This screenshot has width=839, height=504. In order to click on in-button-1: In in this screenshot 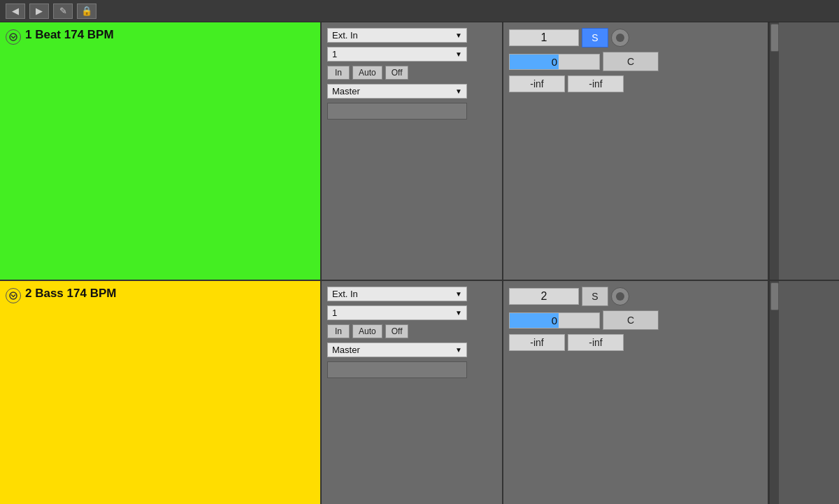, I will do `click(338, 73)`.